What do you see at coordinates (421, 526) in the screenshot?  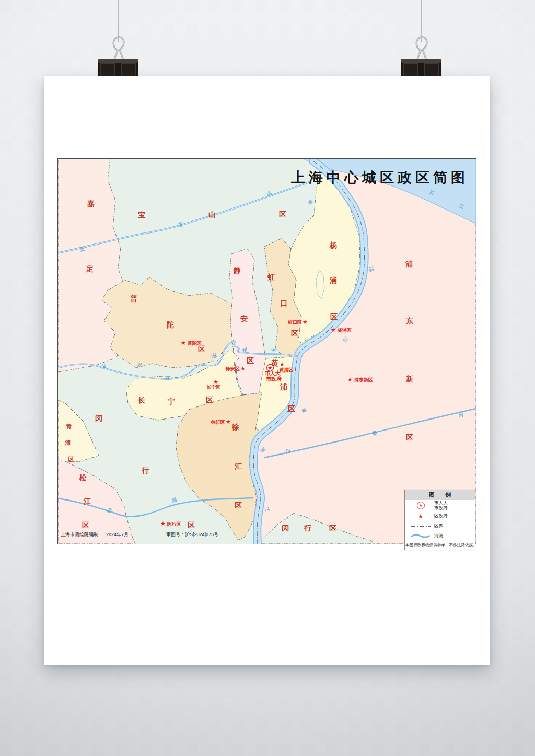 I see `boundary-line-icon` at bounding box center [421, 526].